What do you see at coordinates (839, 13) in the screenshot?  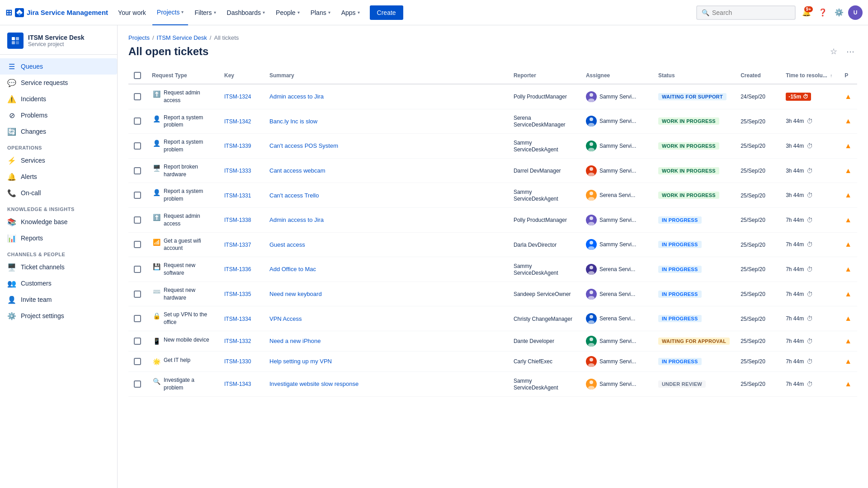 I see `settings-button: ⚙️` at bounding box center [839, 13].